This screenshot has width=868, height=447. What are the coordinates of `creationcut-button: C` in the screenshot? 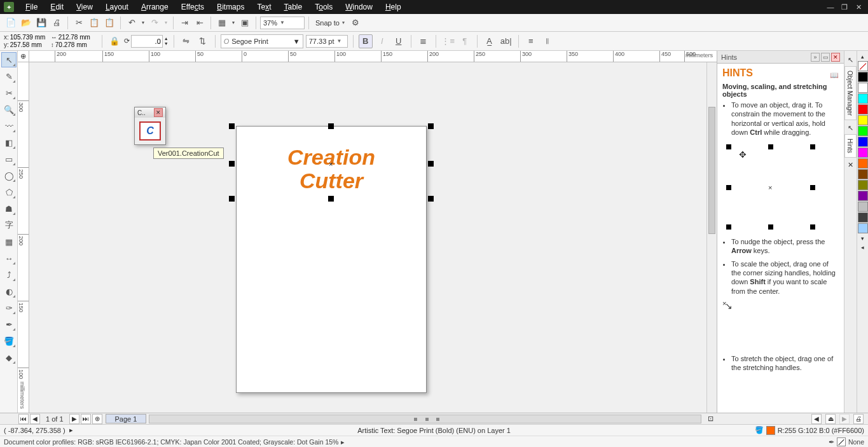 It's located at (150, 131).